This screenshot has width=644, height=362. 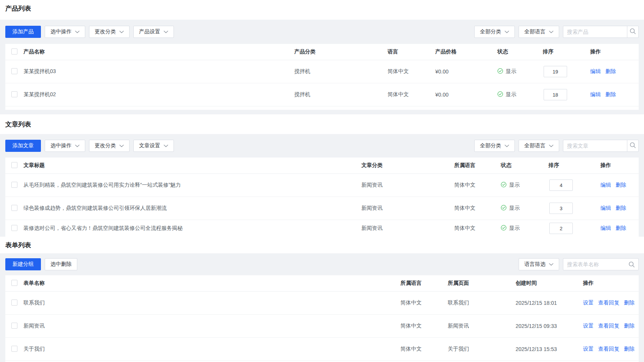 What do you see at coordinates (154, 146) in the screenshot?
I see `article-settings-dropdown: 文章设置` at bounding box center [154, 146].